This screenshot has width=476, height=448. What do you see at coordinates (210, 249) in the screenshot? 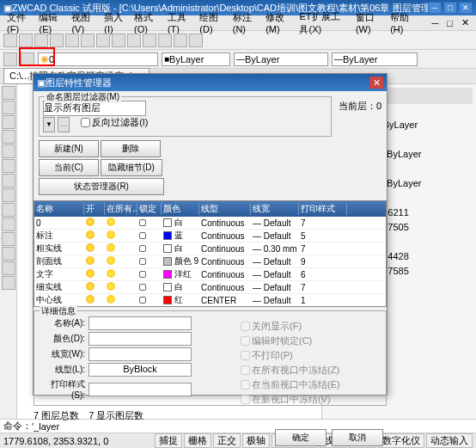
I see `table-row: 粗实线 白Continuous— 0.30 mm7` at bounding box center [210, 249].